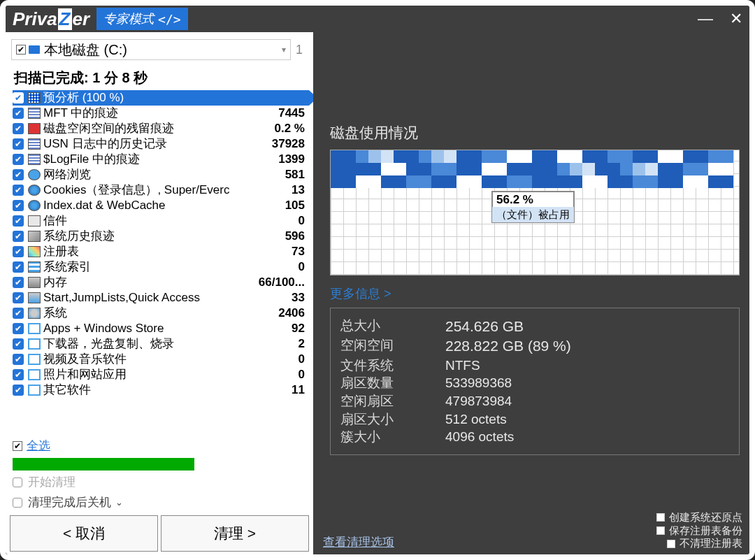  Describe the element at coordinates (359, 543) in the screenshot. I see `view-clean-options-link: 查看清理选项` at that location.